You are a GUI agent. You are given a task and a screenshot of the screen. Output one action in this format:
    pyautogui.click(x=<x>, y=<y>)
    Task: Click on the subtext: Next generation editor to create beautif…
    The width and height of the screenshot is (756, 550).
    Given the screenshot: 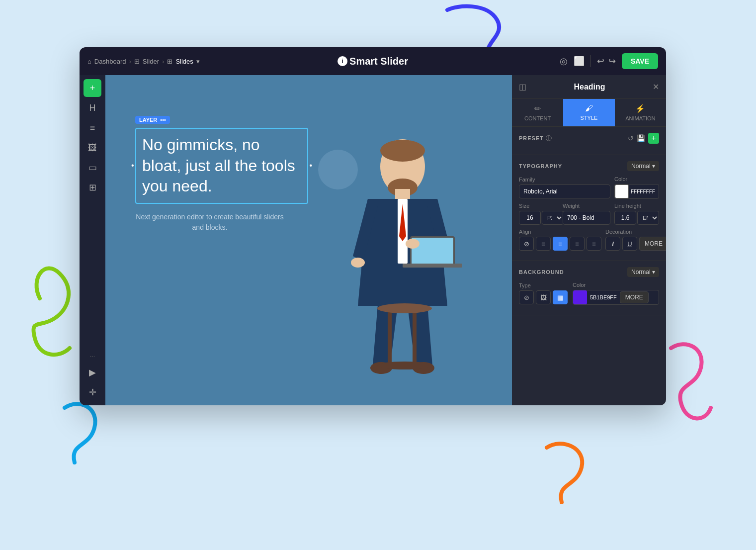 What is the action you would take?
    pyautogui.click(x=210, y=222)
    